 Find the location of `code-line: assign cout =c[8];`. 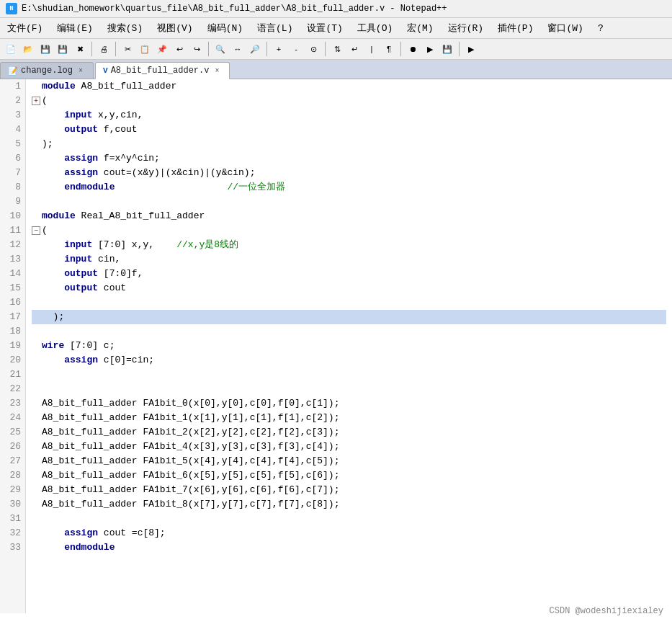

code-line: assign cout =c[8]; is located at coordinates (349, 533).